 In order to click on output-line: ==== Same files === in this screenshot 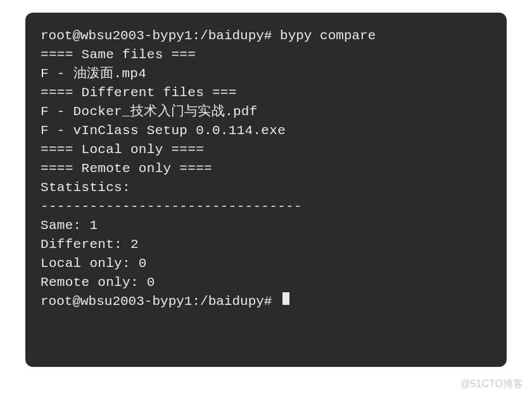, I will do `click(266, 55)`.